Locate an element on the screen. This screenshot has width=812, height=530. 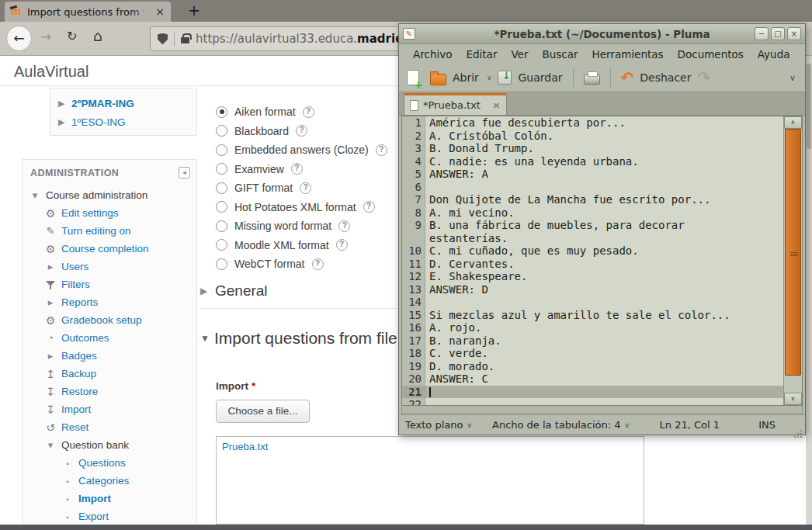
open-dropdown-icon: ∨ is located at coordinates (489, 78).